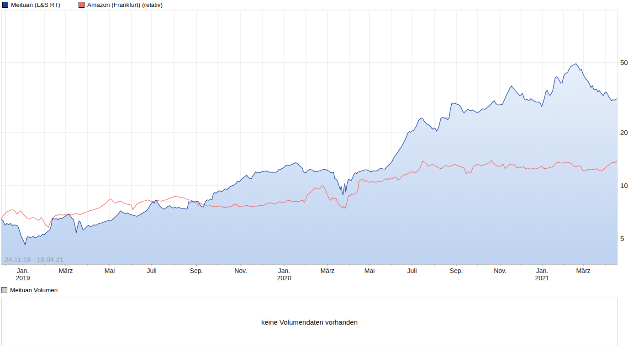 The height and width of the screenshot is (353, 644). What do you see at coordinates (542, 278) in the screenshot?
I see `x-axis-year-label: 2021` at bounding box center [542, 278].